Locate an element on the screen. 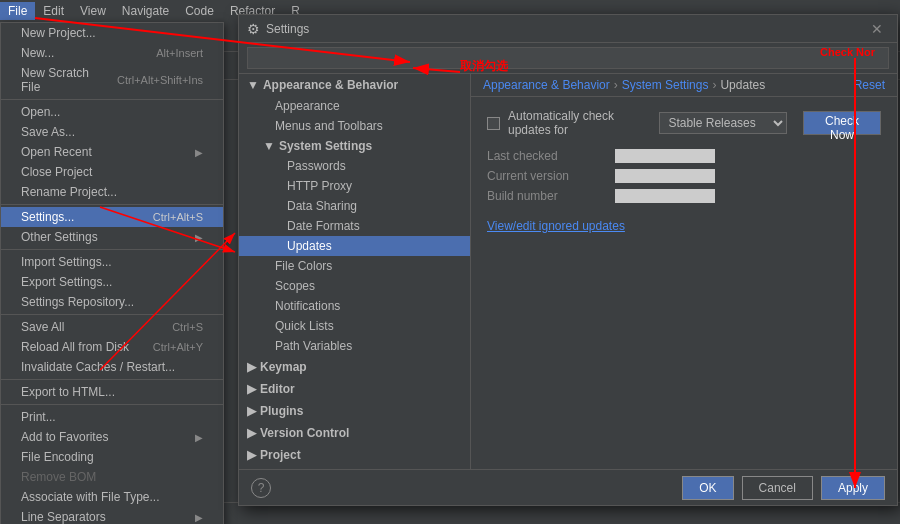 This screenshot has height=524, width=900. save-all-item: Save All Ctrl+S is located at coordinates (112, 327).